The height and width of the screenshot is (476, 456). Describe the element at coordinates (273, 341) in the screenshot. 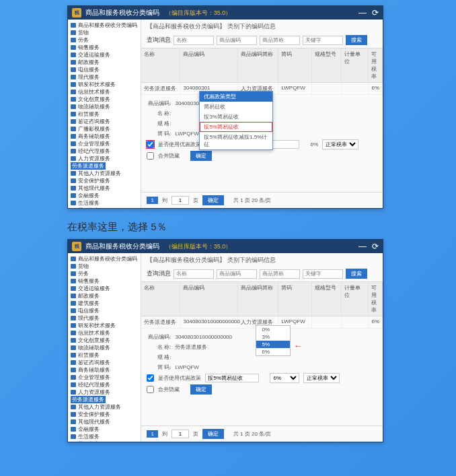

I see `rate-dropdown: 0% 3% 5% 6%` at that location.